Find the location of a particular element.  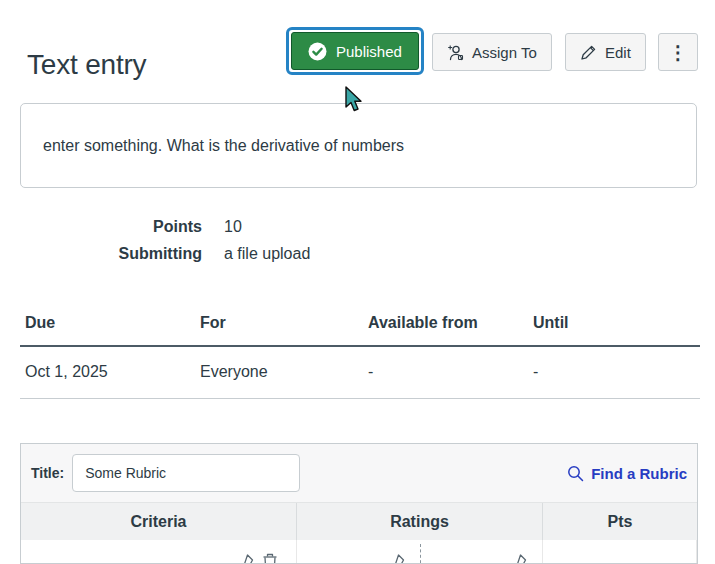

submitting-label: Submitting is located at coordinates (111, 254).